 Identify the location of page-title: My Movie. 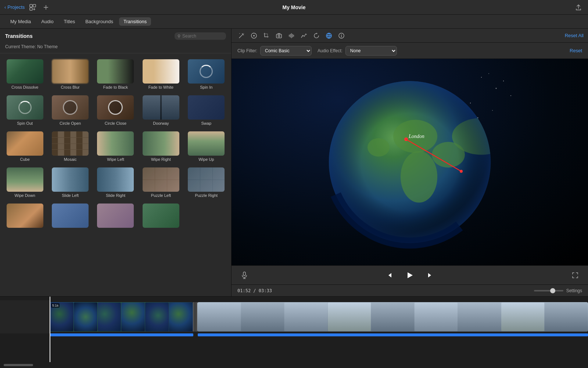
(294, 7).